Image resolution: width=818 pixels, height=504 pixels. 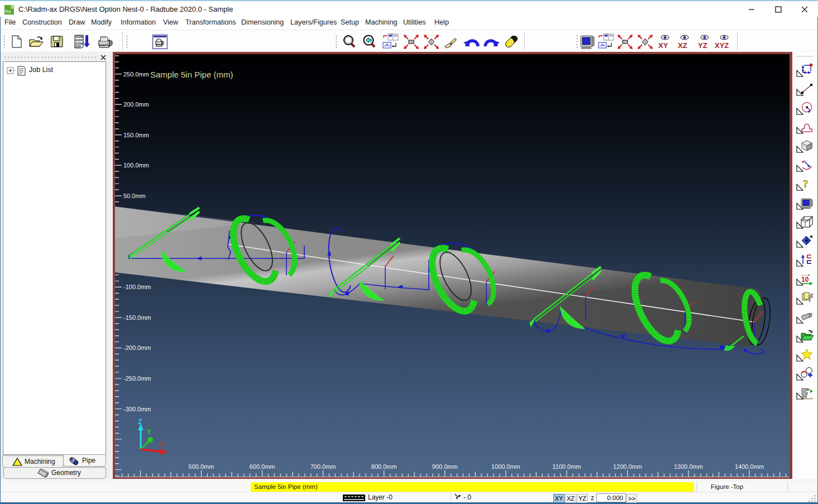 What do you see at coordinates (137, 318) in the screenshot?
I see `svg-text: -150.0mm` at bounding box center [137, 318].